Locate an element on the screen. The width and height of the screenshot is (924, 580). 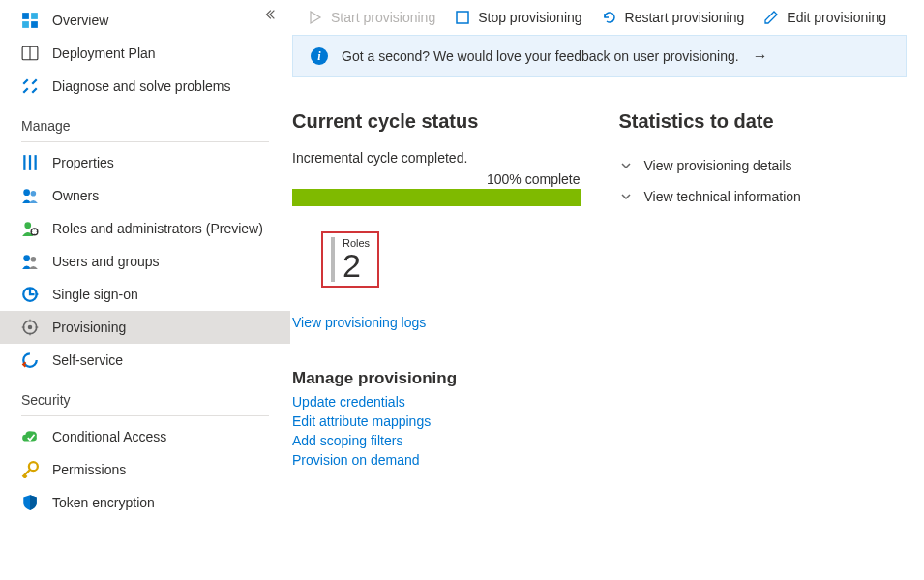
sidebar-item-deployment-plan: Deployment Plan is located at coordinates (145, 53).